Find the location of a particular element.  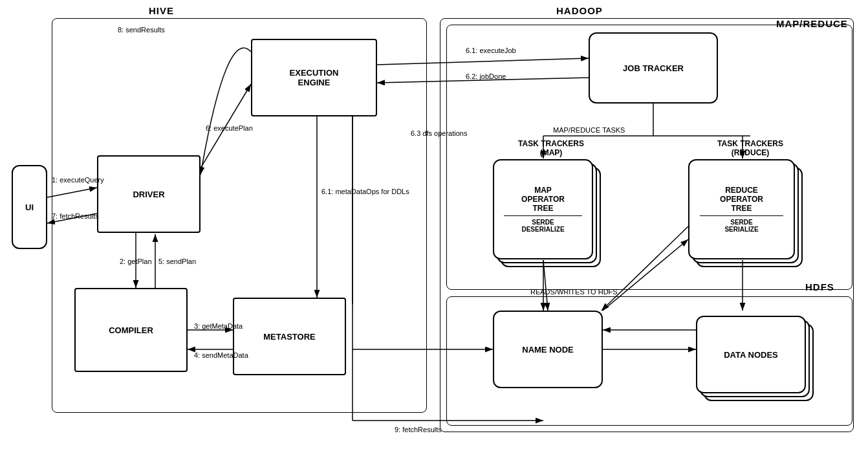

label-1-execute-query: 1: executeQuery is located at coordinates (78, 180).